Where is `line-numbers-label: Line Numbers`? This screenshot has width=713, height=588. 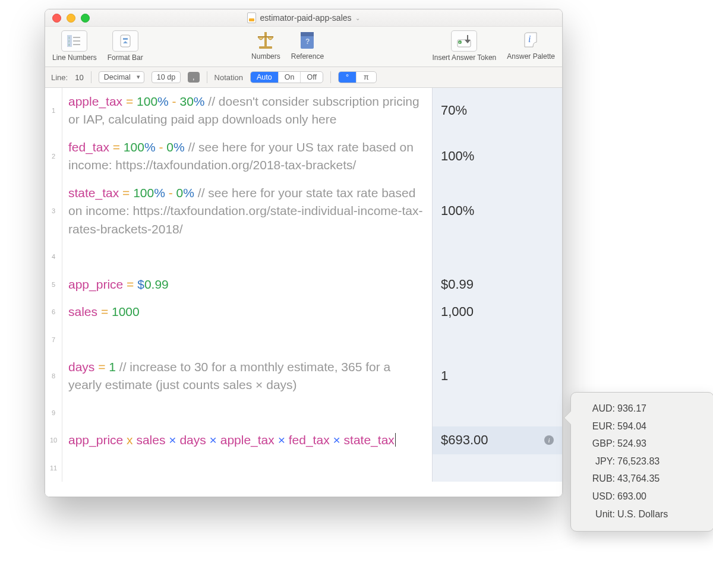
line-numbers-label: Line Numbers is located at coordinates (75, 58).